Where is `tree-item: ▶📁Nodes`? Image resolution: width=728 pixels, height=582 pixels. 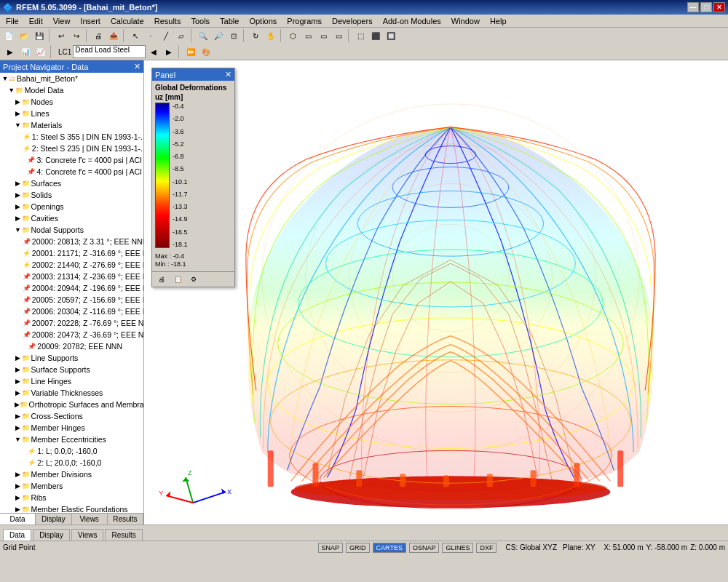 tree-item: ▶📁Nodes is located at coordinates (71, 102).